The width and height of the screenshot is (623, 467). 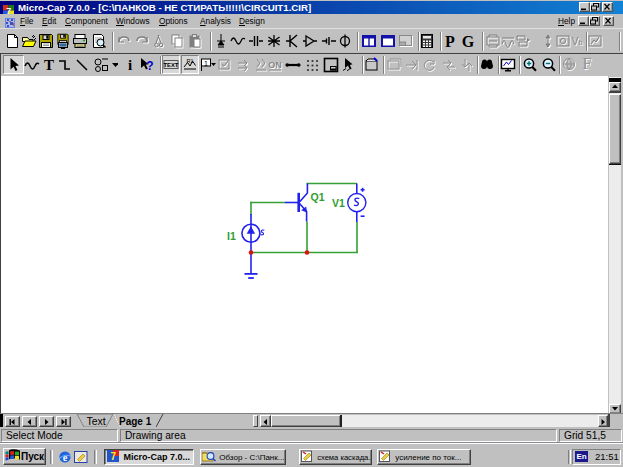 What do you see at coordinates (96, 421) in the screenshot?
I see `svg-text: Text` at bounding box center [96, 421].